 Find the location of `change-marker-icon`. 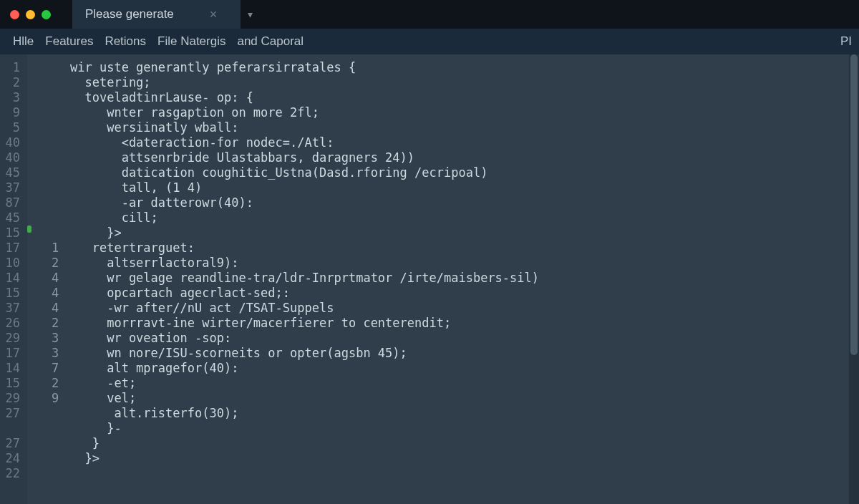

change-marker-icon is located at coordinates (29, 229).